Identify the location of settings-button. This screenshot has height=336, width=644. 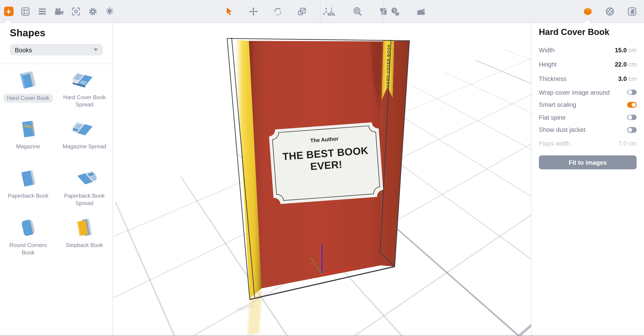
(93, 11).